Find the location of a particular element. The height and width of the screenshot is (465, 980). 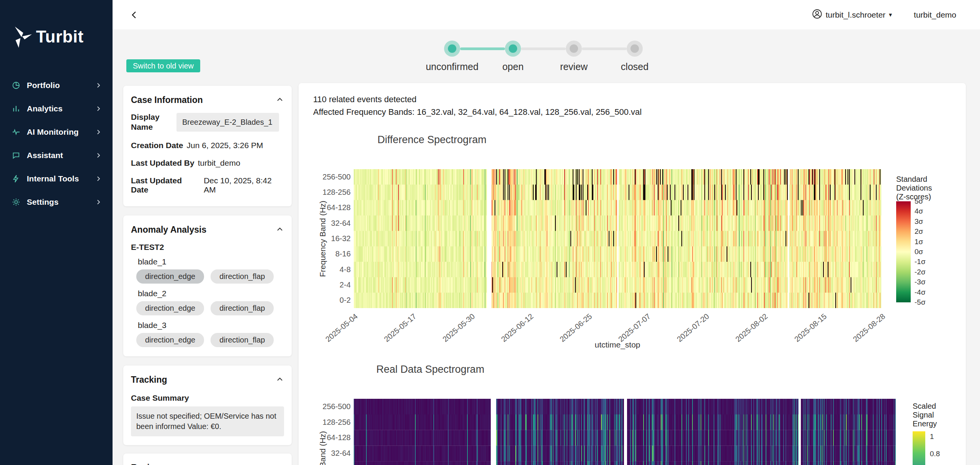

anomaly-analysis-card: Anomaly Analysis E-TEST2 blade_1 directi… is located at coordinates (207, 286).